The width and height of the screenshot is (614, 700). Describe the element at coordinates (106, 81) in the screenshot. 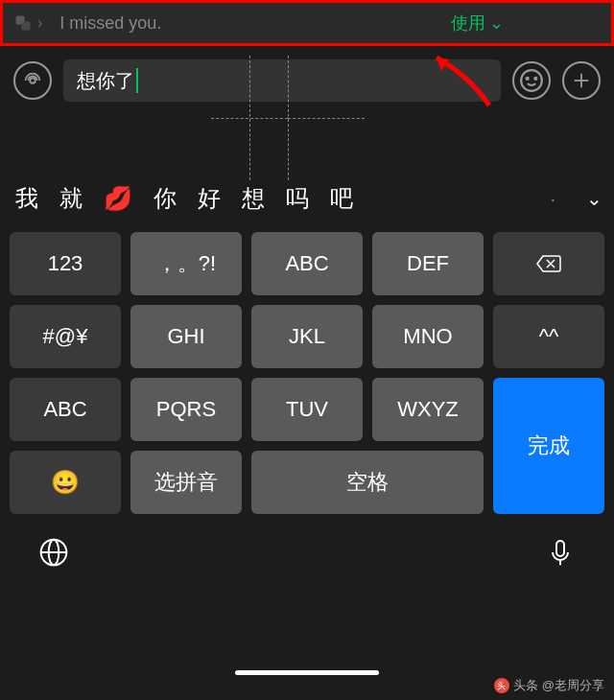

I see `input-value: 想你了` at that location.